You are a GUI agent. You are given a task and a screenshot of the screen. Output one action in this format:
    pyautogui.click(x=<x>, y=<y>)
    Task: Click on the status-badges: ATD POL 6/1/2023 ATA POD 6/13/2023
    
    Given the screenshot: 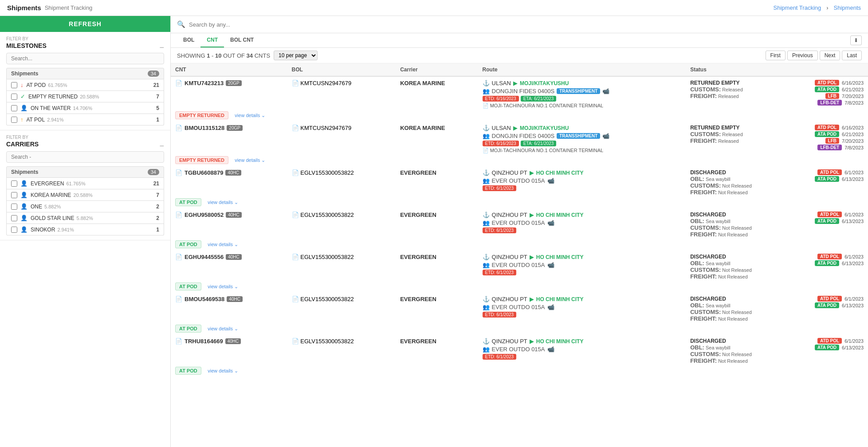 What is the action you would take?
    pyautogui.click(x=839, y=302)
    